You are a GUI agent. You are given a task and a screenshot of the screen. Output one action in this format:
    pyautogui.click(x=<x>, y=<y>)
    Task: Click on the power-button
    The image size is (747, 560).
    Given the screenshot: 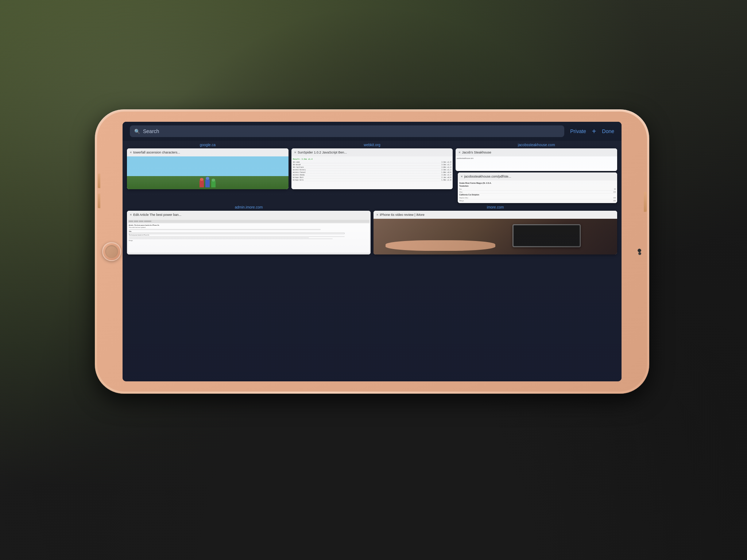 What is the action you would take?
    pyautogui.click(x=645, y=202)
    